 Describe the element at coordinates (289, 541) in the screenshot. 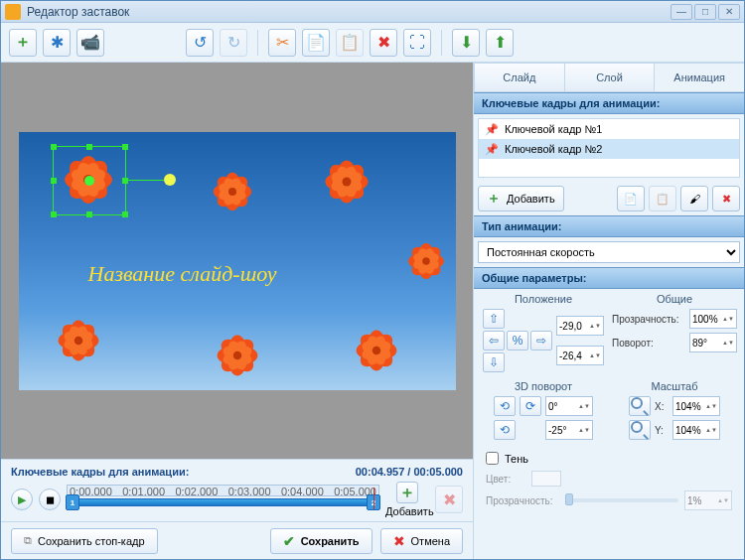

I see `check-icon: ✔` at that location.